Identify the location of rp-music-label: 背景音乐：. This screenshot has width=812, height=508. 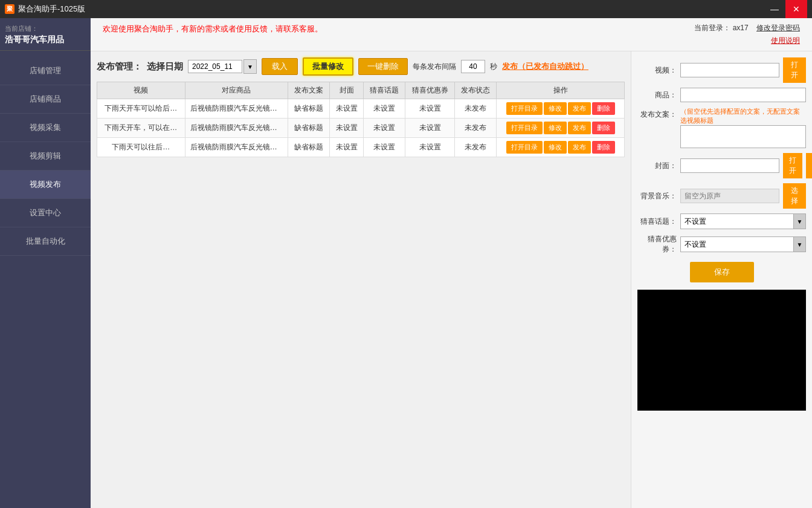
(657, 196).